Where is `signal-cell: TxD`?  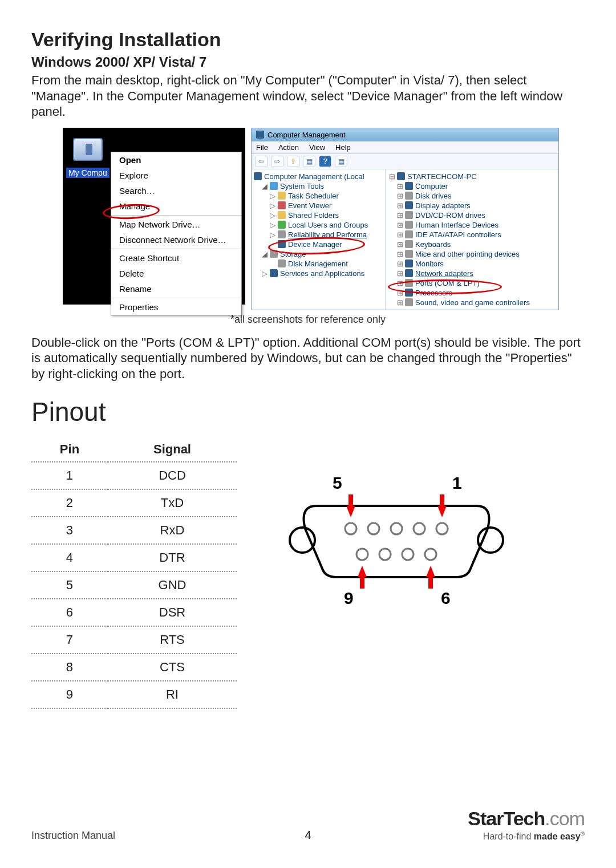
signal-cell: TxD is located at coordinates (172, 503).